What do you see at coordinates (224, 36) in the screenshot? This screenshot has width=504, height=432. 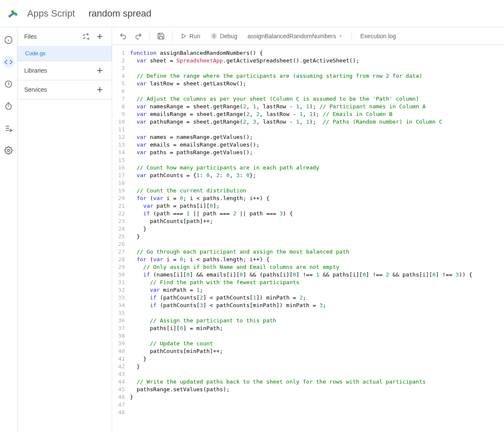 I see `debug-button: Debug` at bounding box center [224, 36].